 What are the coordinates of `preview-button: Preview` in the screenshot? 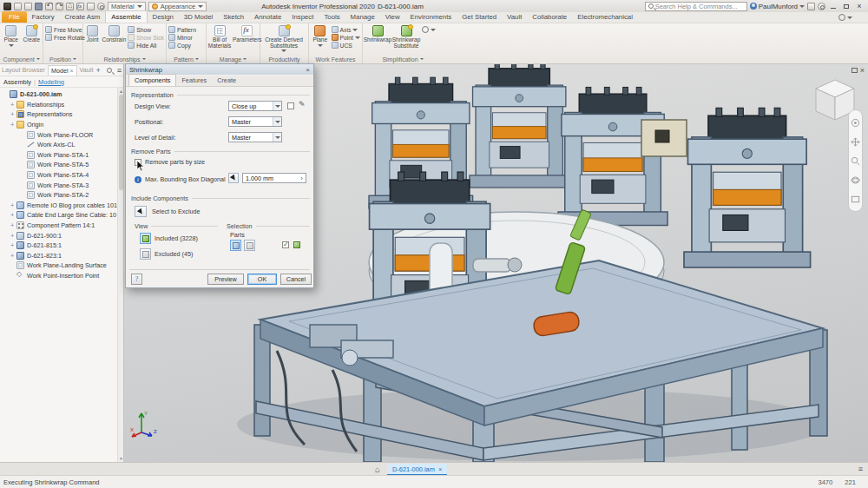 It's located at (226, 280).